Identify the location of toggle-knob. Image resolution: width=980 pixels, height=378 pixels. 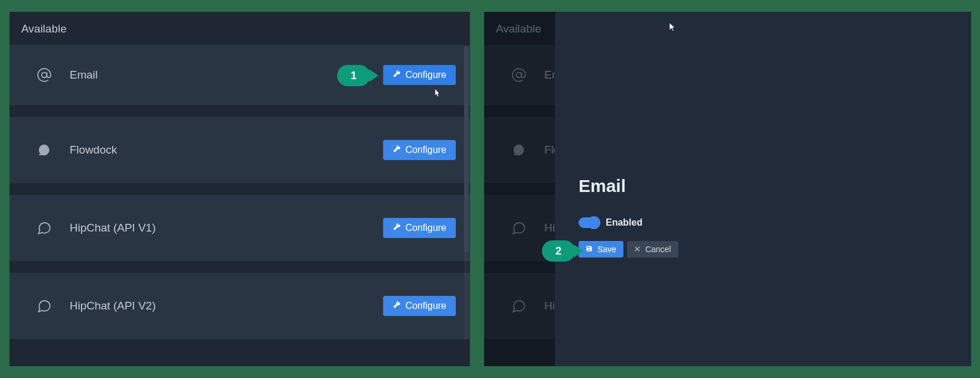
(594, 223).